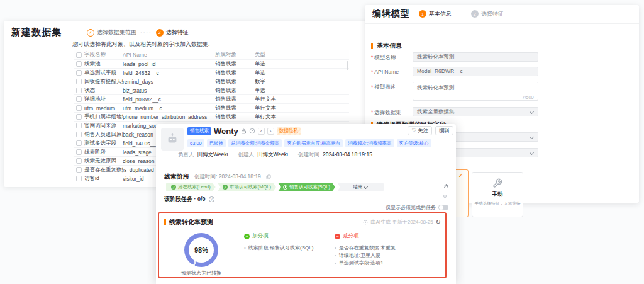 Image resolution: width=644 pixels, height=284 pixels. I want to click on table-cell: 状态, so click(103, 91).